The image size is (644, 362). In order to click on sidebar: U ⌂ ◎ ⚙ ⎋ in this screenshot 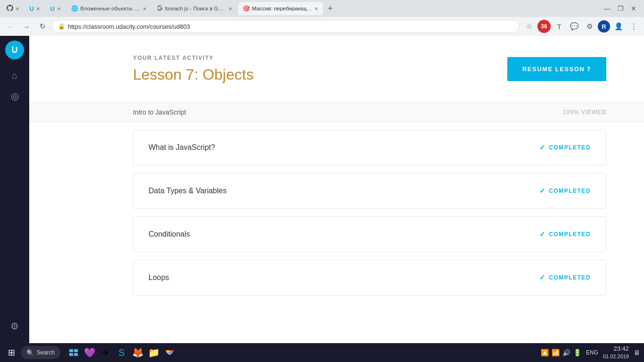, I will do `click(15, 199)`.